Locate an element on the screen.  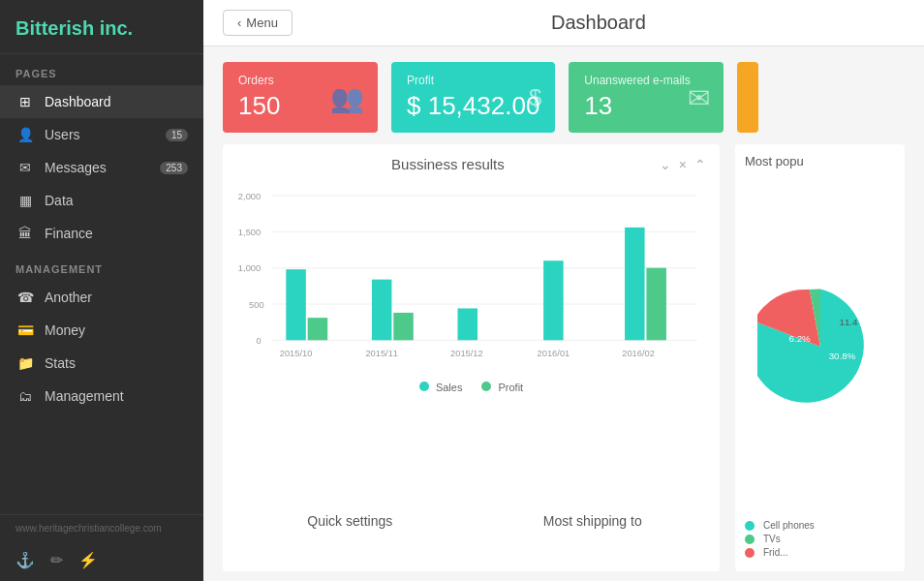
users-badge: 15 is located at coordinates (176, 136).